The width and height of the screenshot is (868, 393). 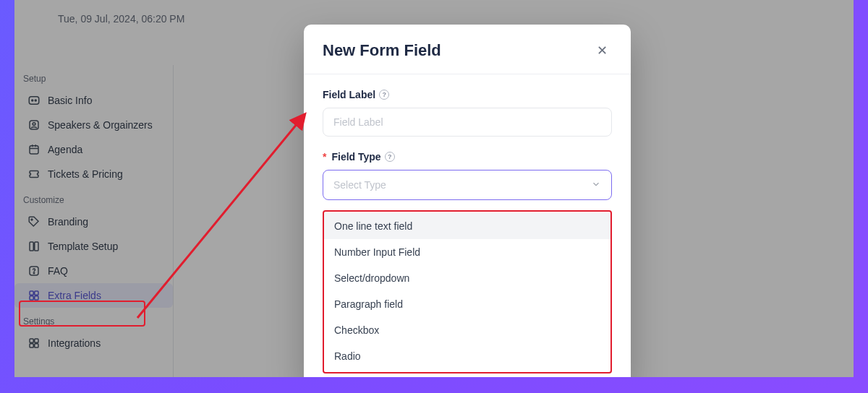 What do you see at coordinates (467, 185) in the screenshot?
I see `field-type-select: Select Type` at bounding box center [467, 185].